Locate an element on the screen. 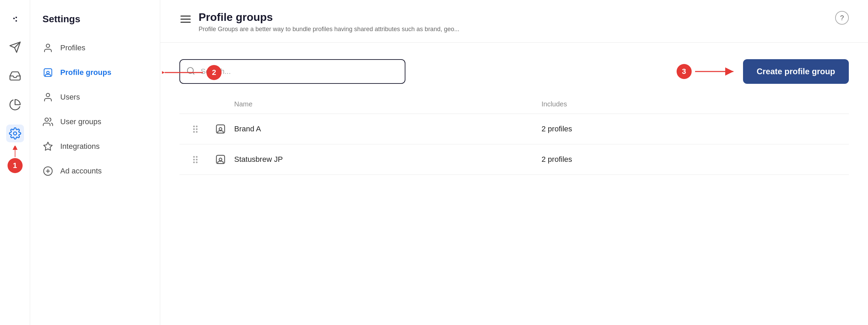 The image size is (868, 325). col-name: Name is located at coordinates (388, 104).